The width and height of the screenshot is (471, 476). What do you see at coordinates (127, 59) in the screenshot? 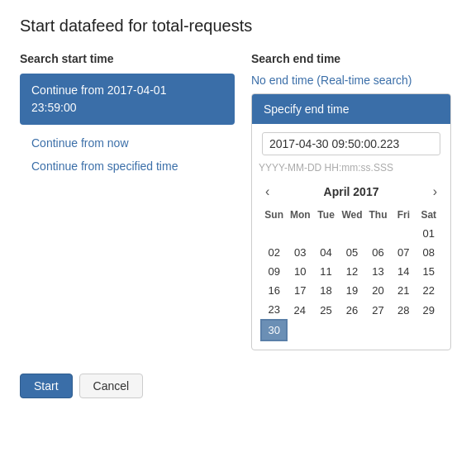
I see `start-time-section-title: Search start time` at bounding box center [127, 59].